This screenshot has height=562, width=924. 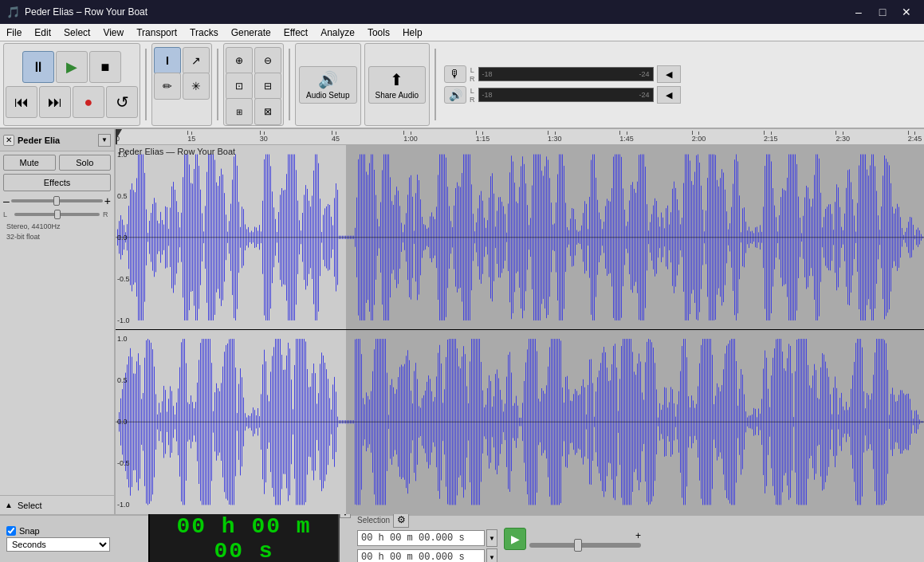 I want to click on pause-button: ⏸, so click(x=38, y=67).